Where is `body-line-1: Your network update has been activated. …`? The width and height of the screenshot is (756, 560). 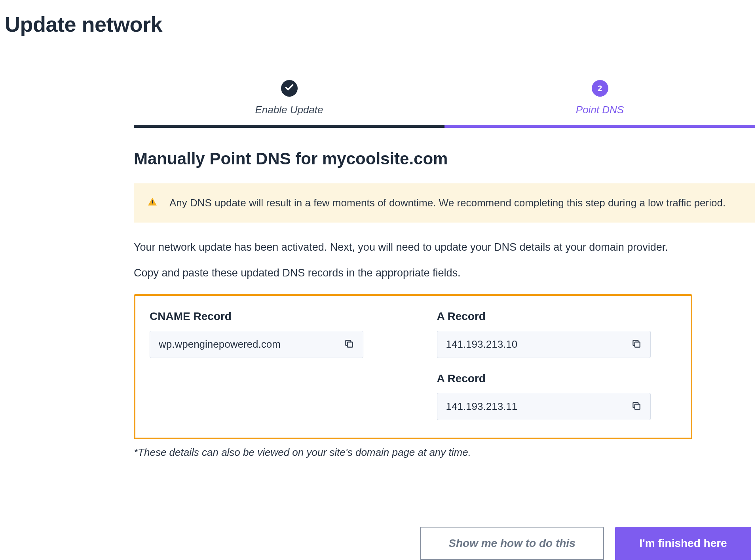 body-line-1: Your network update has been activated. … is located at coordinates (444, 247).